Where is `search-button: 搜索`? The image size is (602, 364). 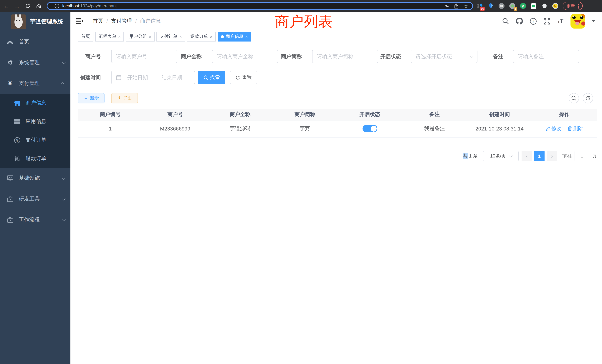 search-button: 搜索 is located at coordinates (212, 77).